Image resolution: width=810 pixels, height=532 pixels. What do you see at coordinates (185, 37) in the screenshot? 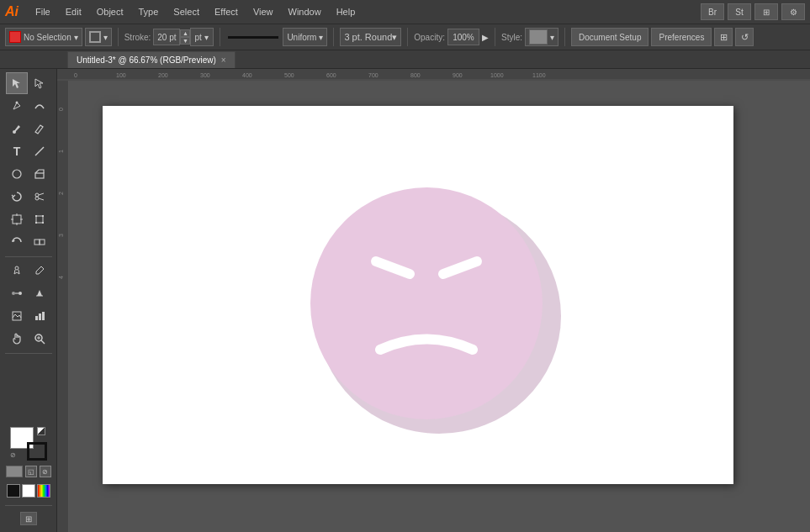
I see `stroke-spinners: ▲ ▼` at bounding box center [185, 37].